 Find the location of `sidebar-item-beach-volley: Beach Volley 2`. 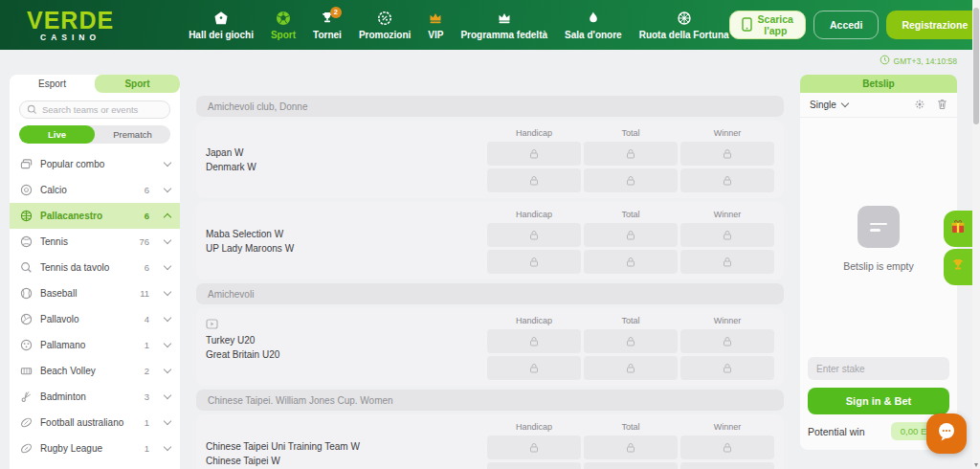

sidebar-item-beach-volley: Beach Volley 2 is located at coordinates (95, 371).